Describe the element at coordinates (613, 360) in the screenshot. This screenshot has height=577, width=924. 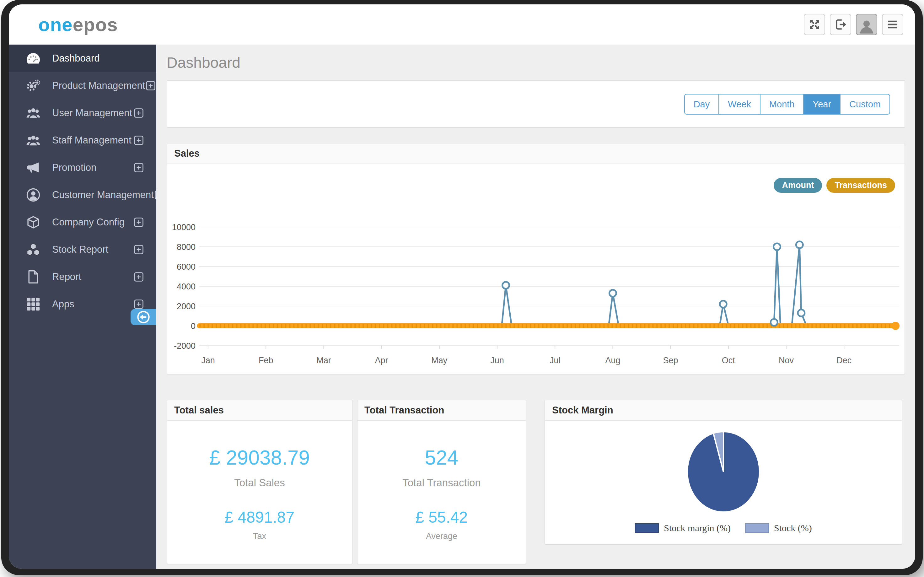
I see `svg-text: Aug` at that location.